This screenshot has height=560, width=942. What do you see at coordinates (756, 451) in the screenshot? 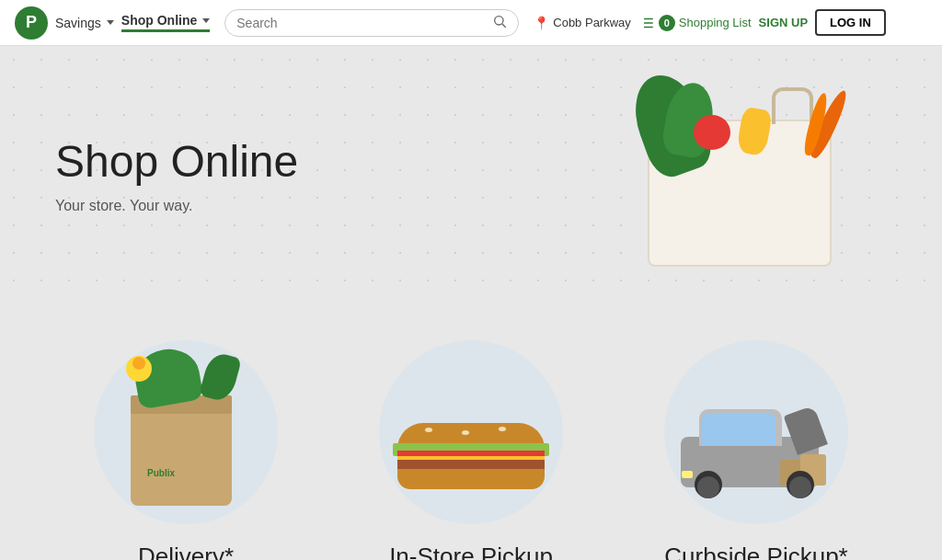
I see `curbside-section: Curbside Pickup* Shop online for groceri…` at bounding box center [756, 451].